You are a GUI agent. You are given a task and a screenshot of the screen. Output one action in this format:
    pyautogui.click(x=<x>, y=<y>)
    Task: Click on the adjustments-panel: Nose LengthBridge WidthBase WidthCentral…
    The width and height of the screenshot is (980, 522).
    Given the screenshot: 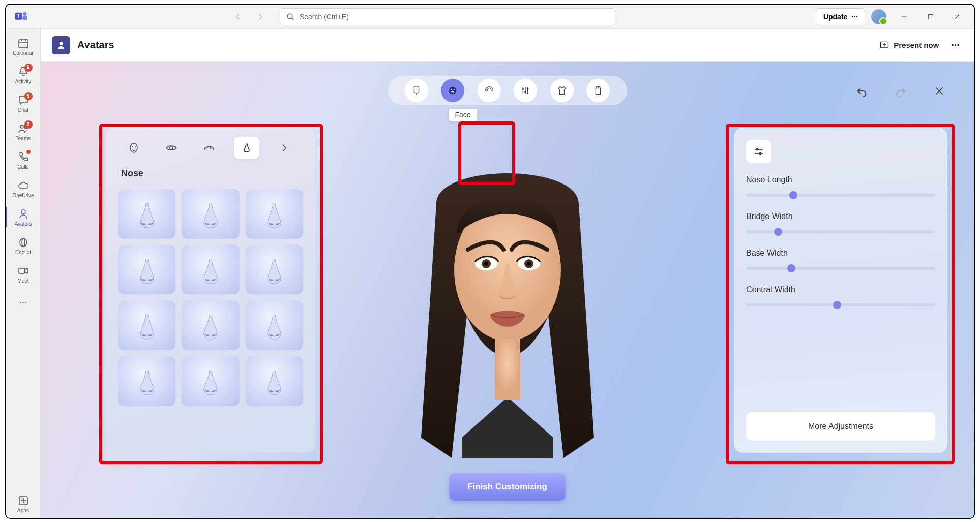 What is the action you would take?
    pyautogui.click(x=841, y=290)
    